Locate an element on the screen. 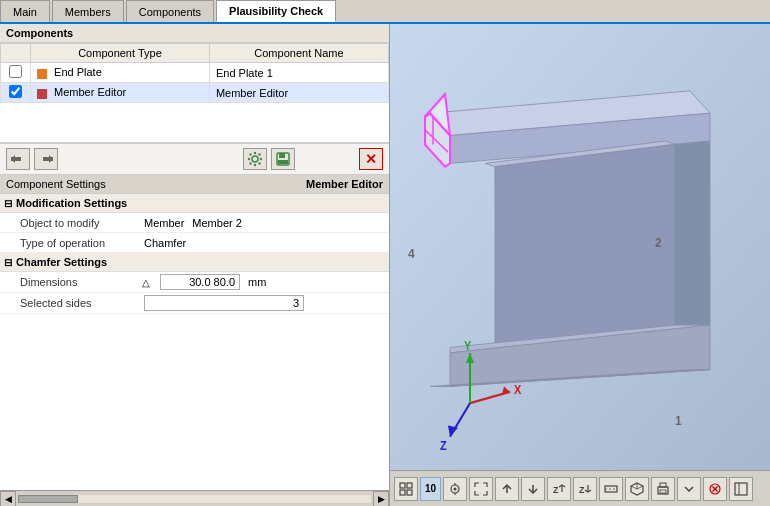  row2-type: Member Editor is located at coordinates (120, 93).